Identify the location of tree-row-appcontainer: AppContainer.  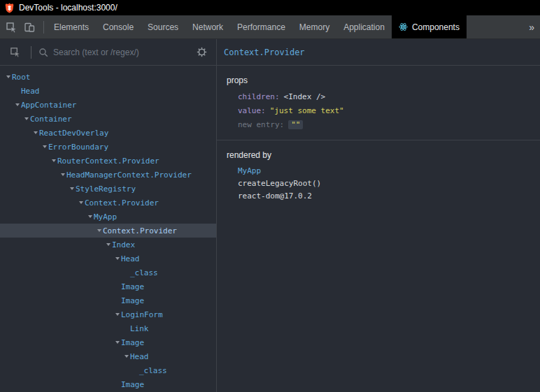
(108, 105).